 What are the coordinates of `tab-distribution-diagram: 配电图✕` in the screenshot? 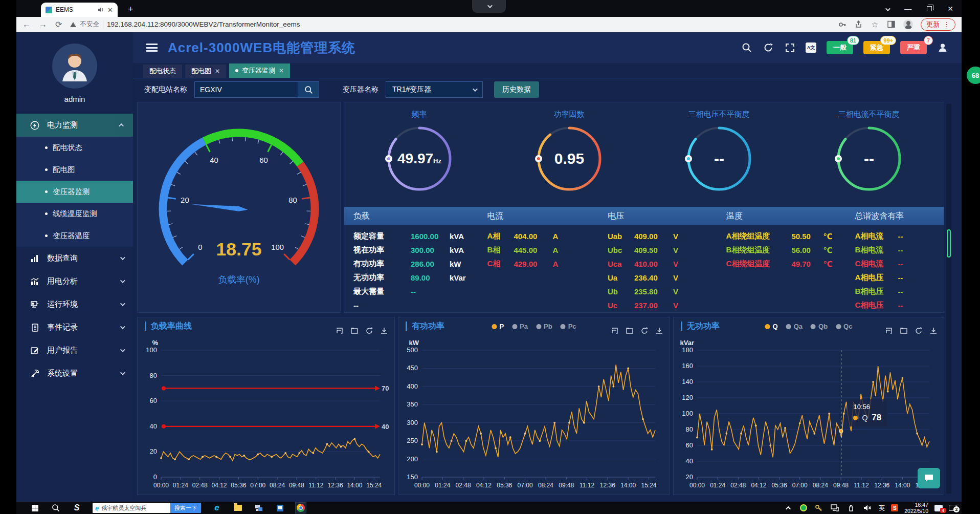 It's located at (206, 71).